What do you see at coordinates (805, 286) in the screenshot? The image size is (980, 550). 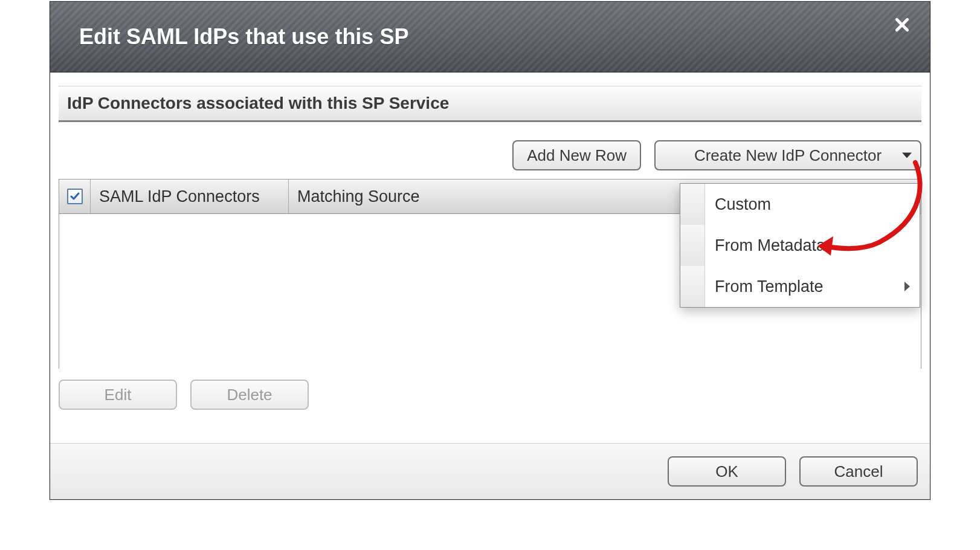 I see `dropdown-label: From Template` at bounding box center [805, 286].